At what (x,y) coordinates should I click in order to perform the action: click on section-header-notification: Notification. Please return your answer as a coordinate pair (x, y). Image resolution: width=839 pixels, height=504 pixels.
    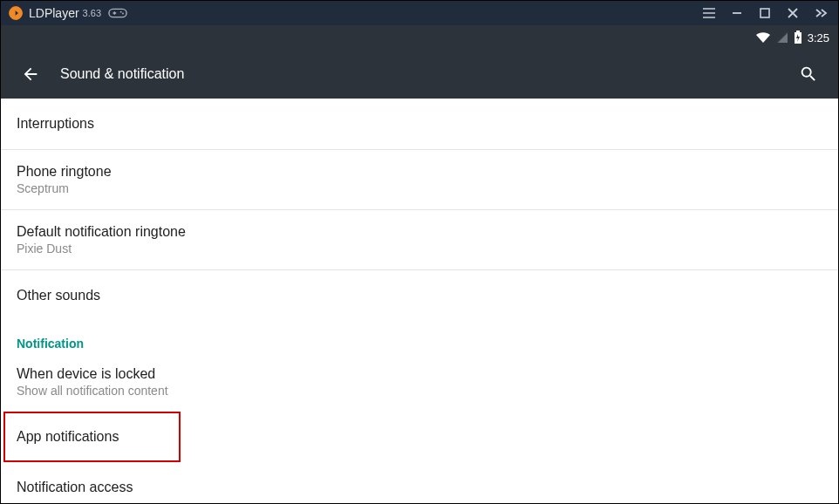
    Looking at the image, I should click on (420, 340).